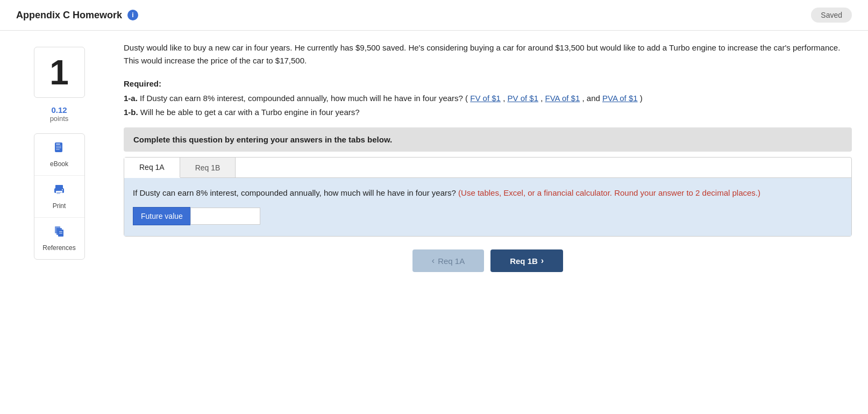 The width and height of the screenshot is (868, 414). What do you see at coordinates (620, 98) in the screenshot?
I see `link-pva: PVA of $1` at bounding box center [620, 98].